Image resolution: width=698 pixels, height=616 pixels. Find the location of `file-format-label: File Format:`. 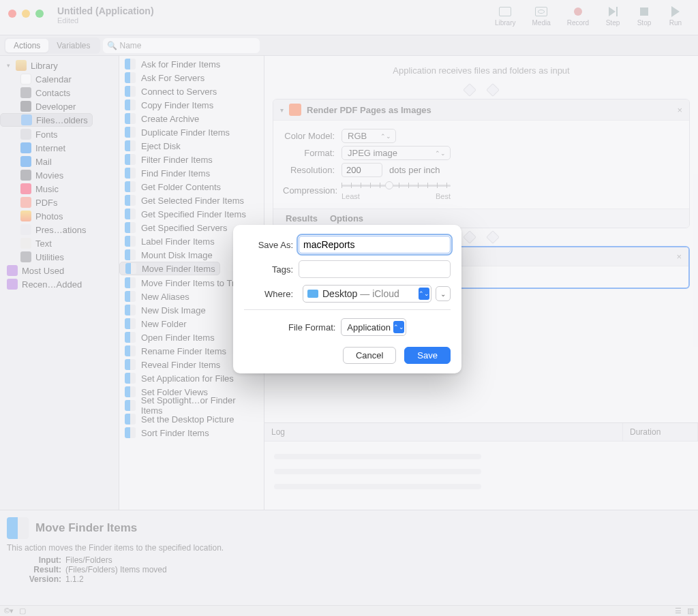

file-format-label: File Format: is located at coordinates (312, 327).